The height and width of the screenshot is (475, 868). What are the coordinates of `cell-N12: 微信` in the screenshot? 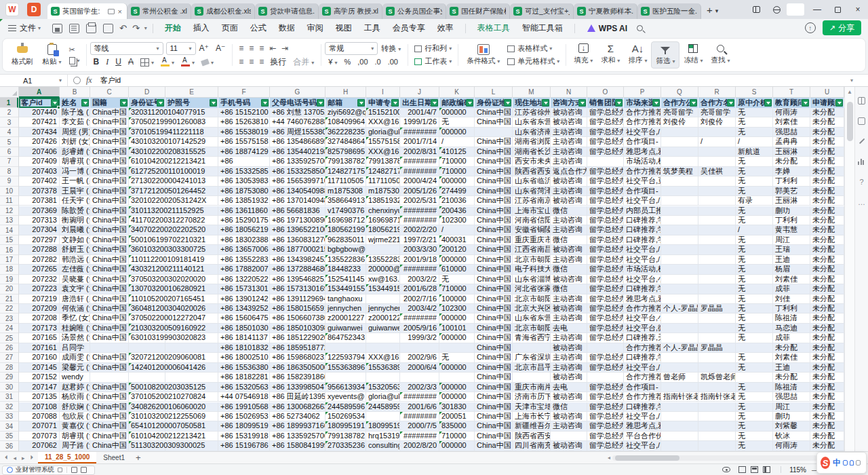 It's located at (569, 211).